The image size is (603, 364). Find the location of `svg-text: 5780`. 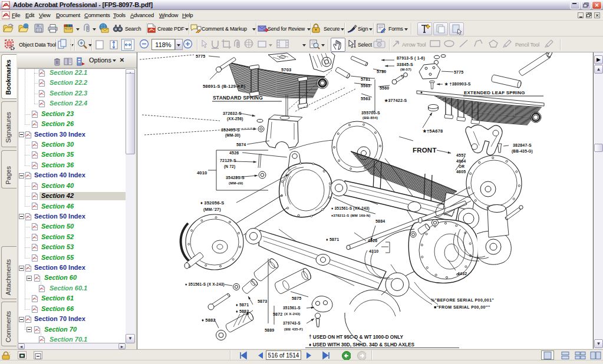

svg-text: 5780 is located at coordinates (381, 72).